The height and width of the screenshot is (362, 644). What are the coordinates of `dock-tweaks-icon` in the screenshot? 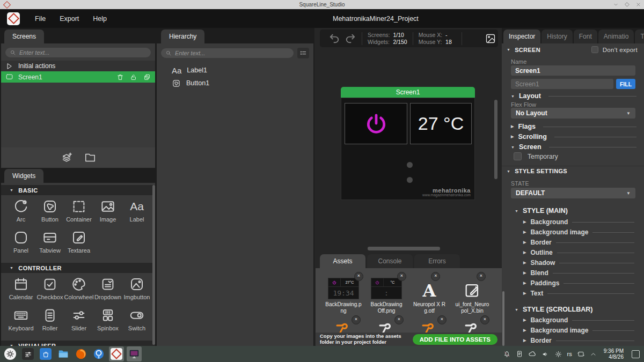 It's located at (28, 354).